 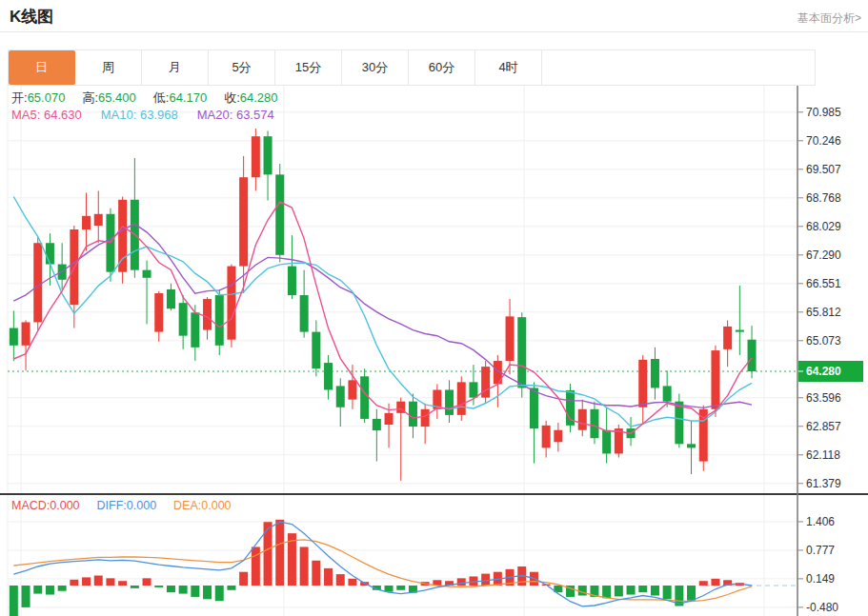 What do you see at coordinates (831, 371) in the screenshot?
I see `current-price-tag: 64.280` at bounding box center [831, 371].